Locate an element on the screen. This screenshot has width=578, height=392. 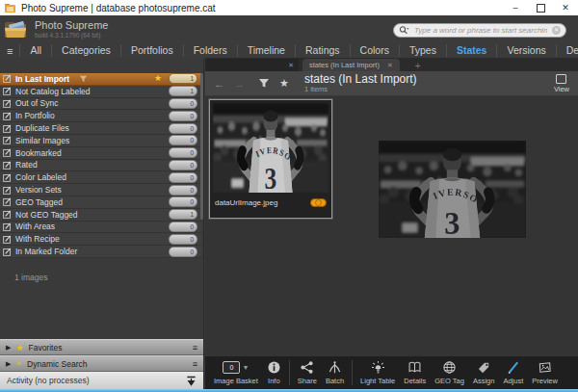
collection-tab-active: states (In Last Import) ✕ is located at coordinates (351, 65).